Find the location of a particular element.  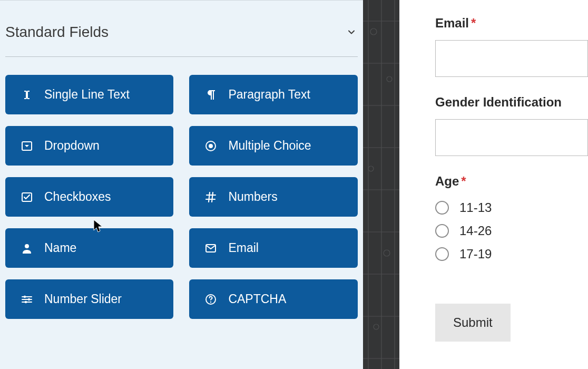

field-label: Checkboxes is located at coordinates (78, 197).